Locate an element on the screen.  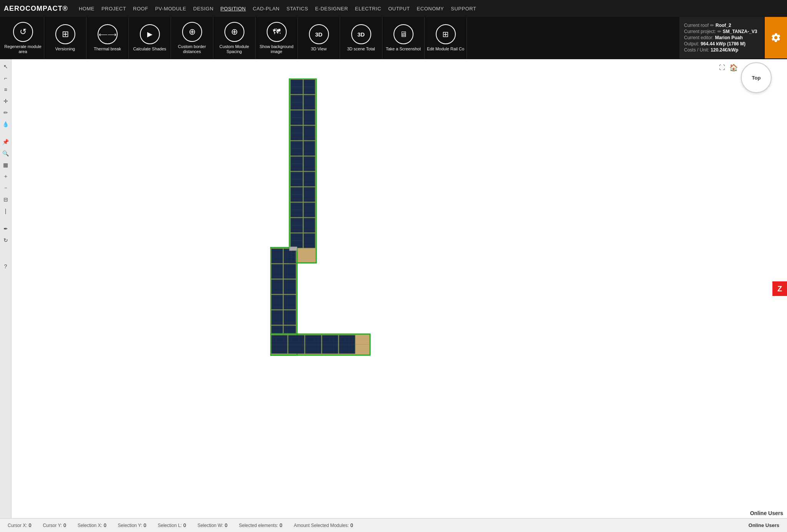
selected-elements-label: Selected elements: is located at coordinates (259, 525).